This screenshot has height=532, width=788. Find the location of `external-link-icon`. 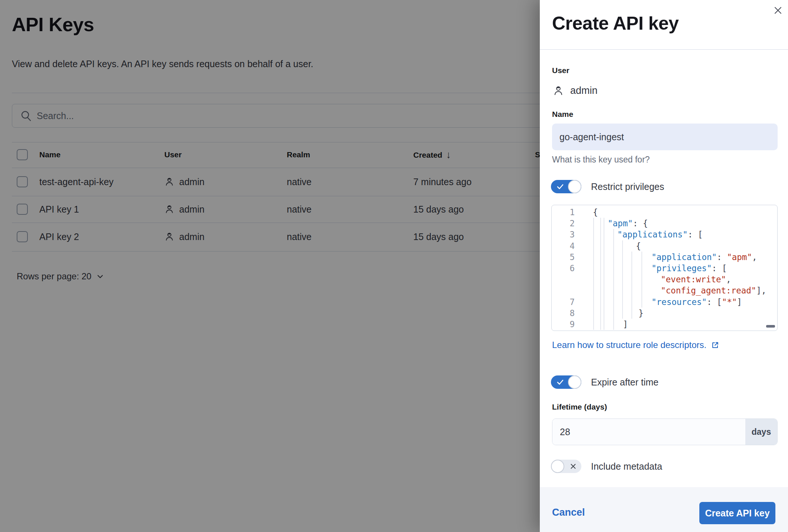

external-link-icon is located at coordinates (715, 345).